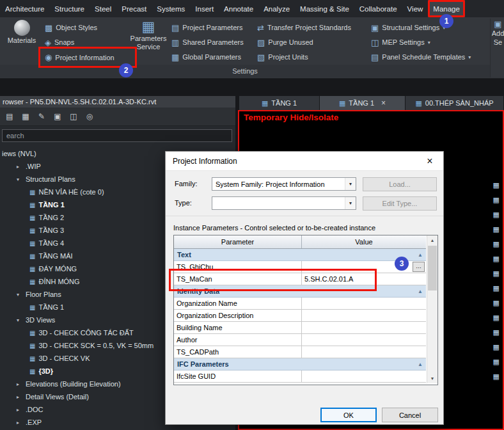 This screenshot has width=504, height=430. What do you see at coordinates (432, 268) in the screenshot?
I see `scrollbar-thumb` at bounding box center [432, 268].